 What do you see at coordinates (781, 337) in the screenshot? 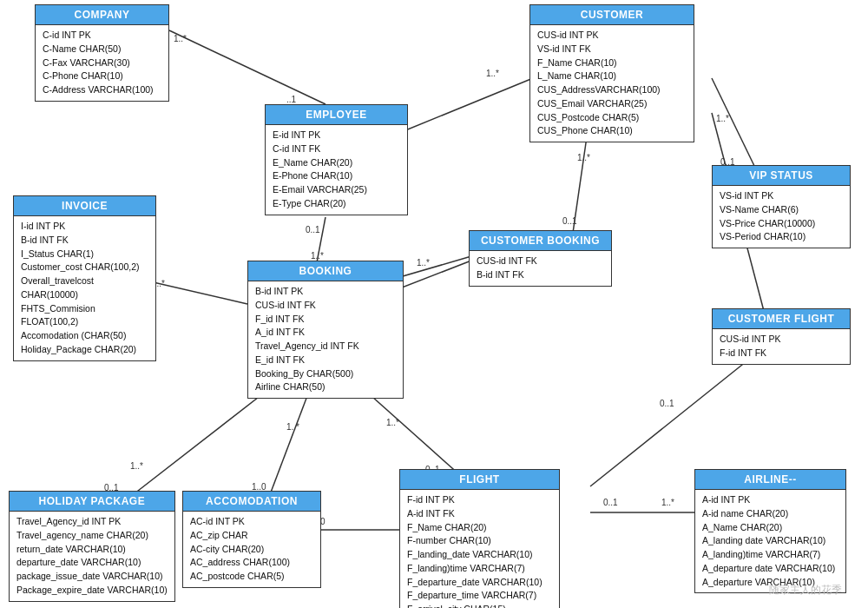
I see `customer-flight-entity: CUSTOMER FLIGHT CUS-id INT PK F-id INT F…` at bounding box center [781, 337].